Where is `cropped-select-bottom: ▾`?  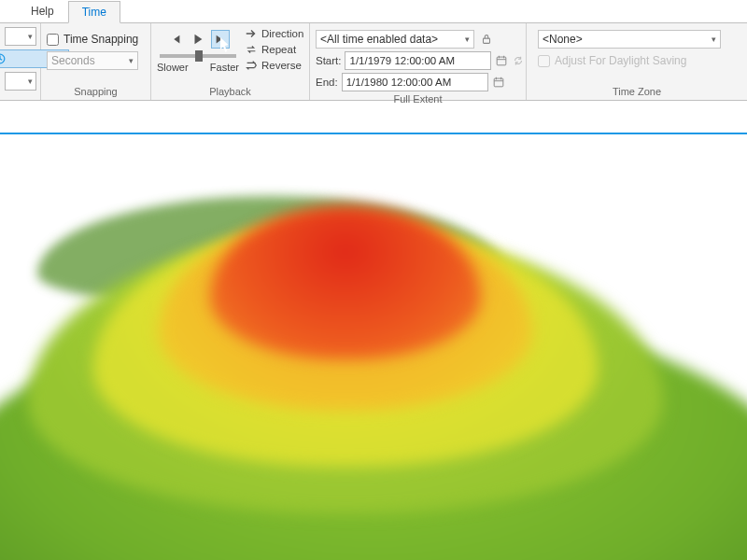
cropped-select-bottom: ▾ is located at coordinates (21, 81).